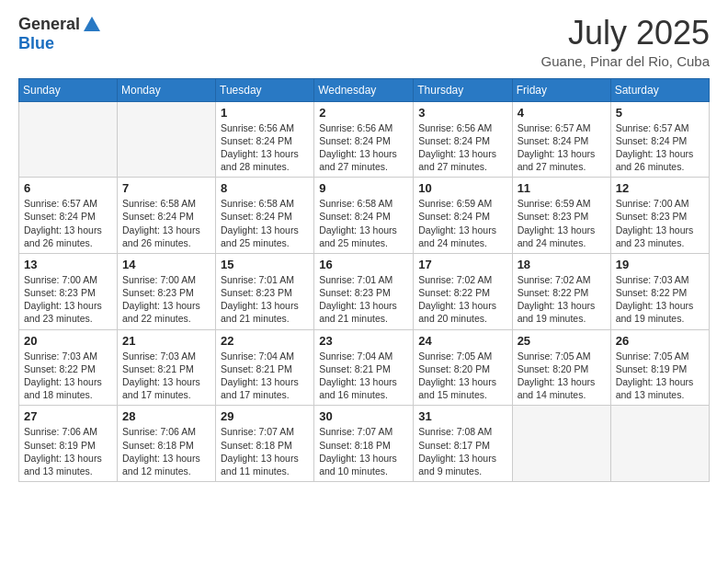 The height and width of the screenshot is (563, 728). What do you see at coordinates (61, 34) in the screenshot?
I see `logo: General Blue` at bounding box center [61, 34].